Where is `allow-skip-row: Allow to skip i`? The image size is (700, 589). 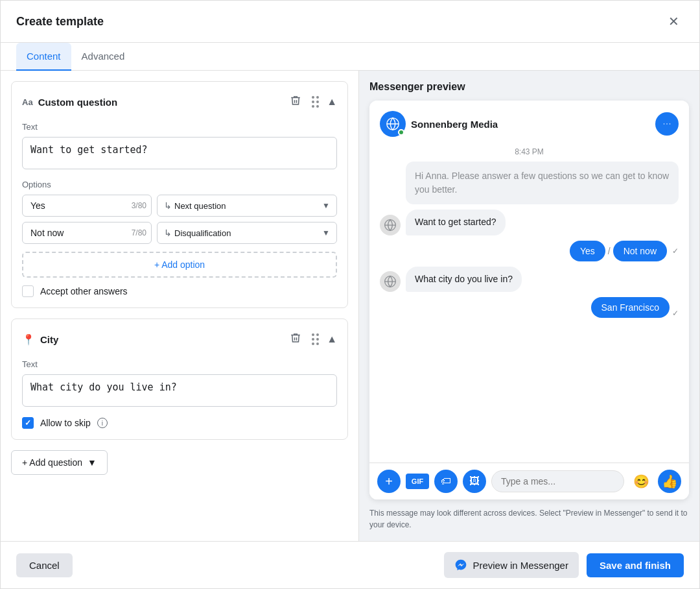
allow-skip-row: Allow to skip i is located at coordinates (180, 423).